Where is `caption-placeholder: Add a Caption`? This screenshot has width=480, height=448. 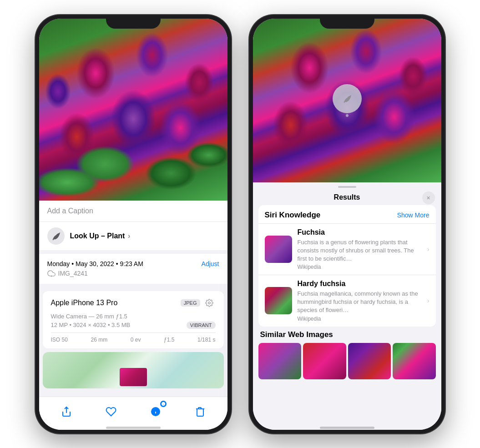
caption-placeholder: Add a Caption is located at coordinates (70, 211).